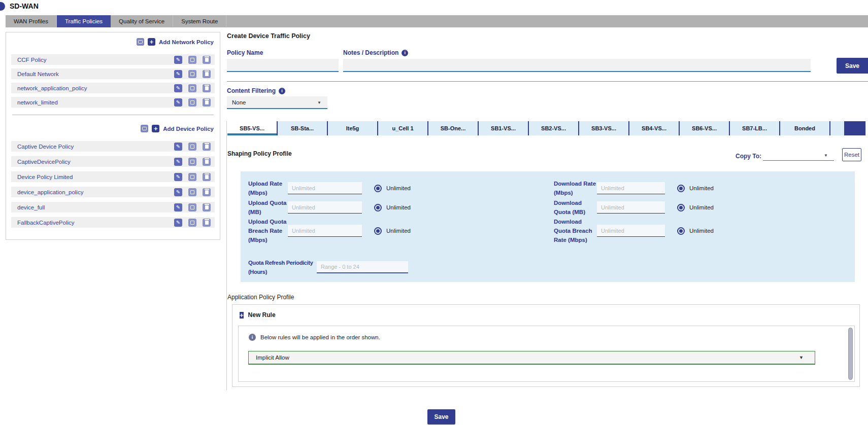 The width and height of the screenshot is (868, 425). What do you see at coordinates (405, 53) in the screenshot?
I see `notes-info-icon: i` at bounding box center [405, 53].